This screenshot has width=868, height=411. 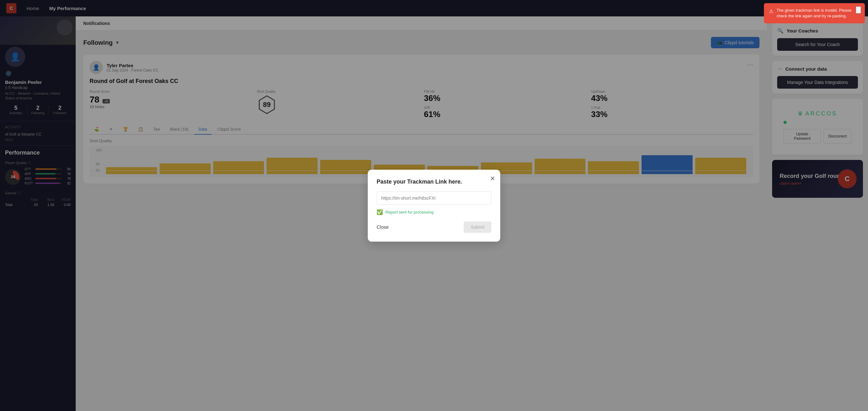 What do you see at coordinates (493, 179) in the screenshot?
I see `modal-close-x-button: ✕` at bounding box center [493, 179].